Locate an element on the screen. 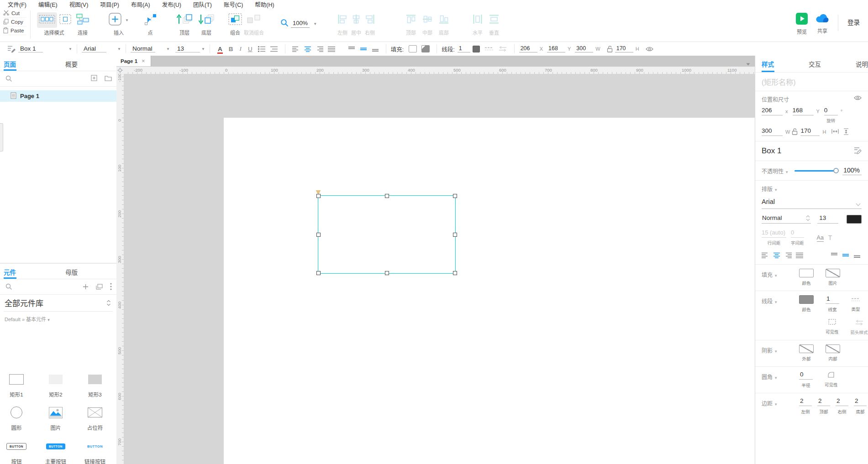 Image resolution: width=868 pixels, height=464 pixels. eye-icon is located at coordinates (649, 49).